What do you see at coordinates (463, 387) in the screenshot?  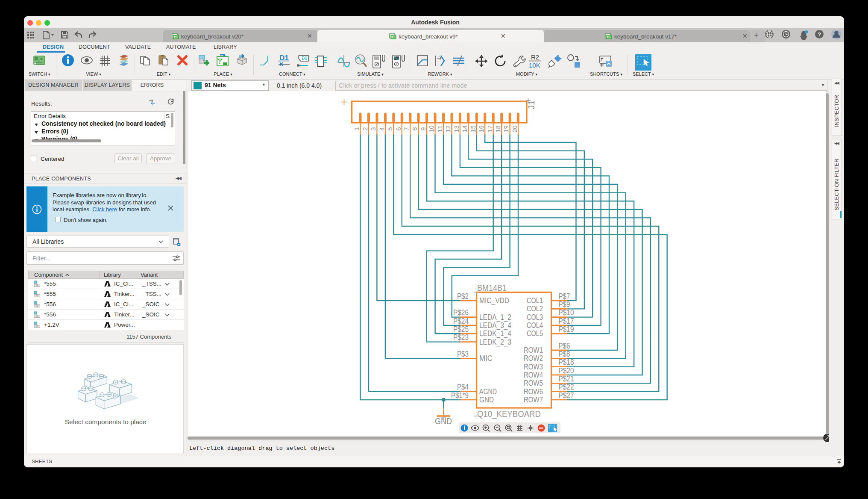 I see `svg-text: P$4` at bounding box center [463, 387].